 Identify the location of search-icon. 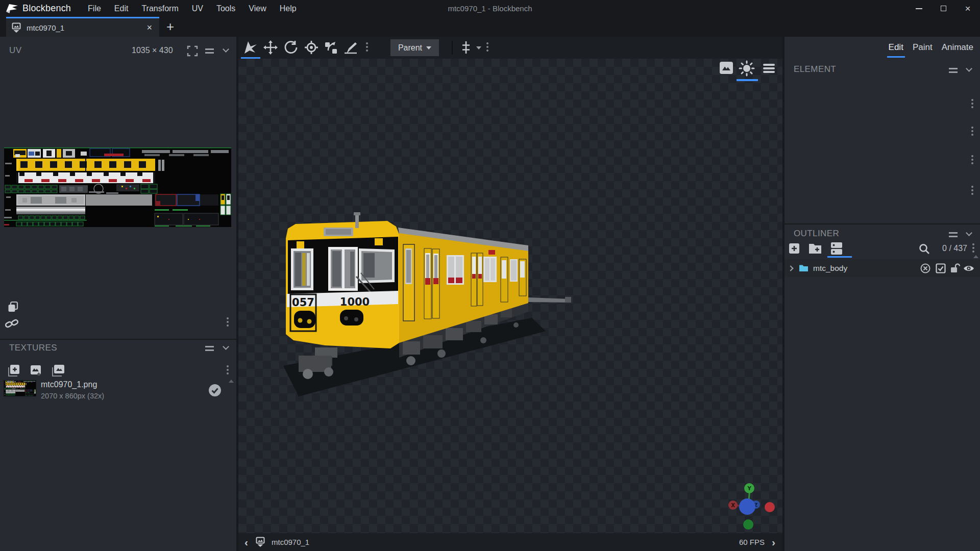
(924, 250).